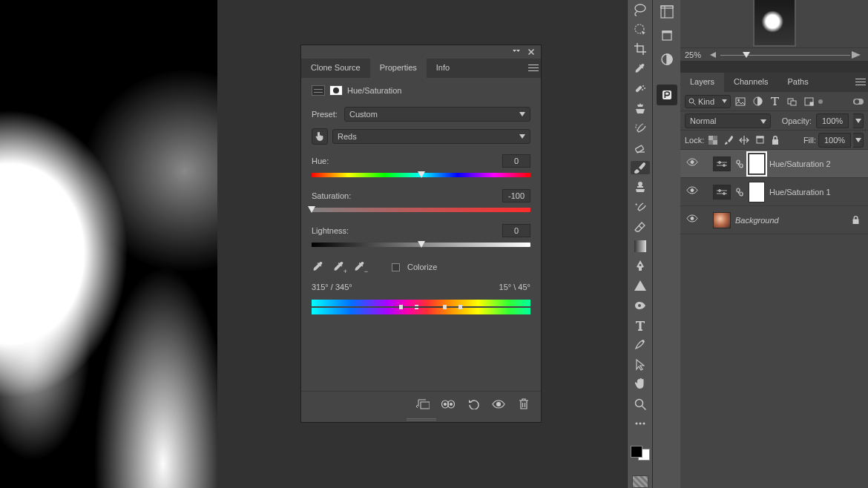  Describe the element at coordinates (640, 128) in the screenshot. I see `history-brush-tool-icon` at that location.